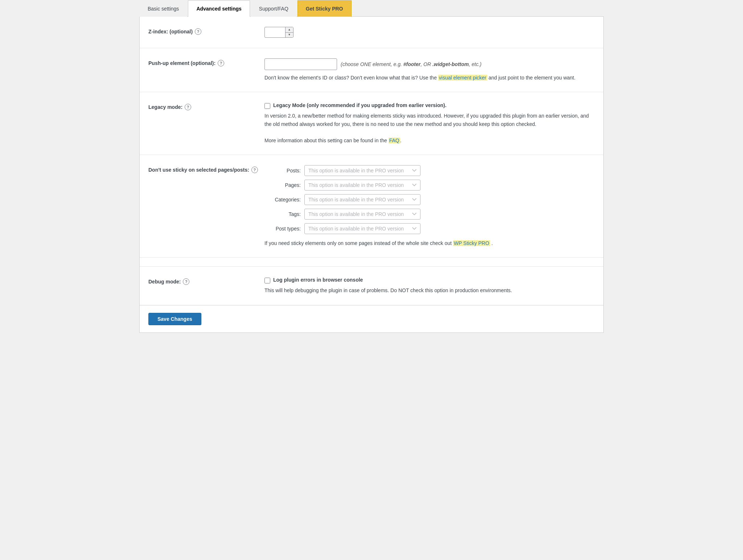 The image size is (743, 560). What do you see at coordinates (219, 9) in the screenshot?
I see `tab-advanced: Advanced settings` at bounding box center [219, 9].